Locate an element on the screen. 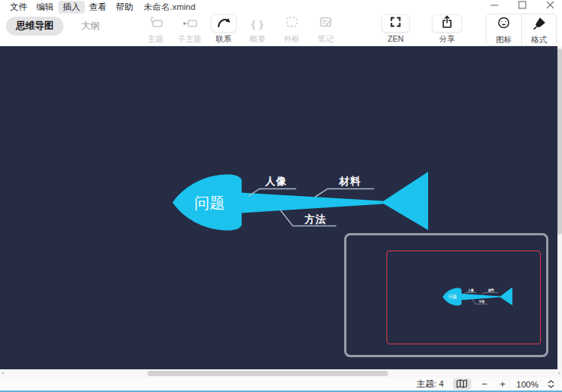 The height and width of the screenshot is (392, 562). branch-label: 材料 is located at coordinates (350, 182).